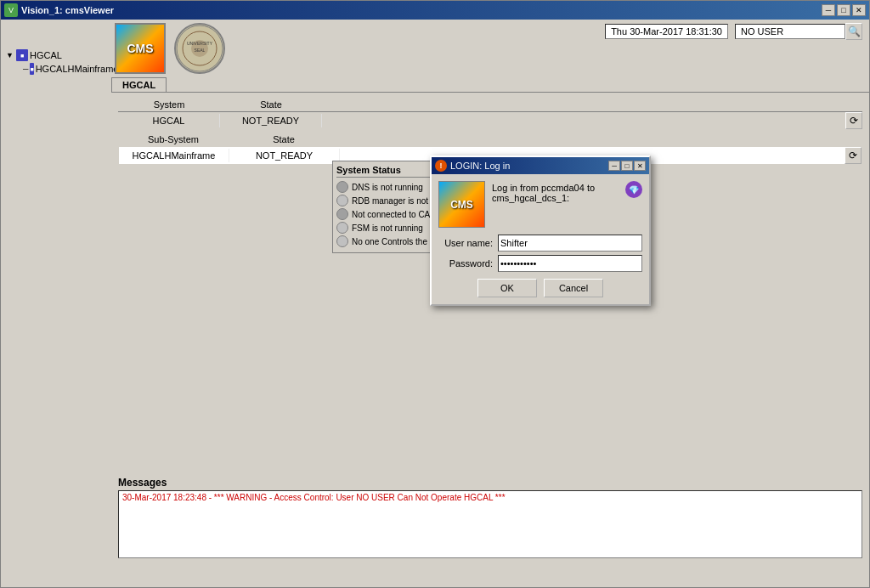 Image resolution: width=870 pixels, height=588 pixels. What do you see at coordinates (540, 288) in the screenshot?
I see `dialog-buttons: OK Cancel` at bounding box center [540, 288].